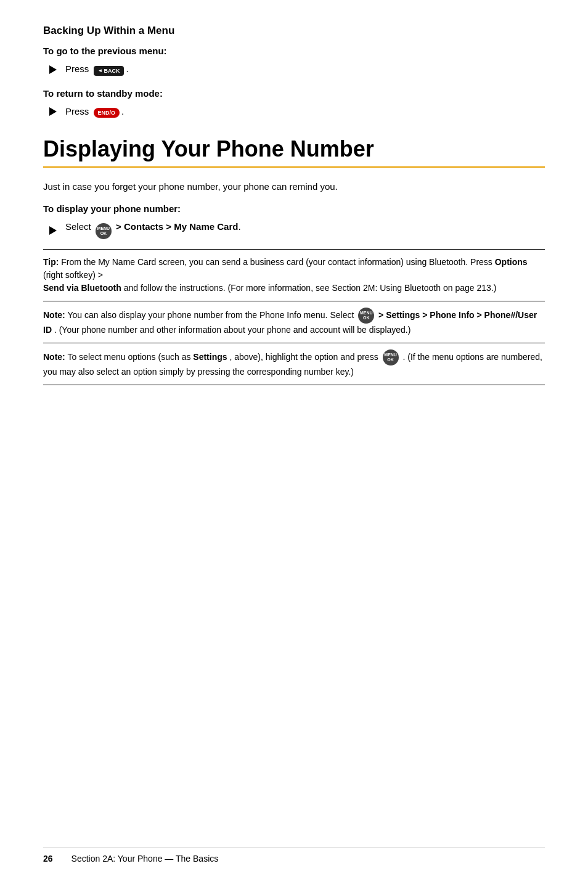  Describe the element at coordinates (51, 262) in the screenshot. I see `tip-label: Tip:` at that location.